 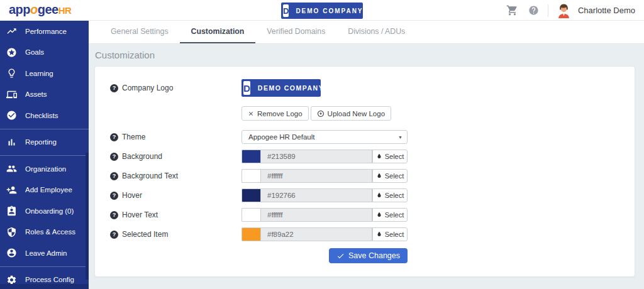 What do you see at coordinates (11, 232) in the screenshot?
I see `shield-icon` at bounding box center [11, 232].